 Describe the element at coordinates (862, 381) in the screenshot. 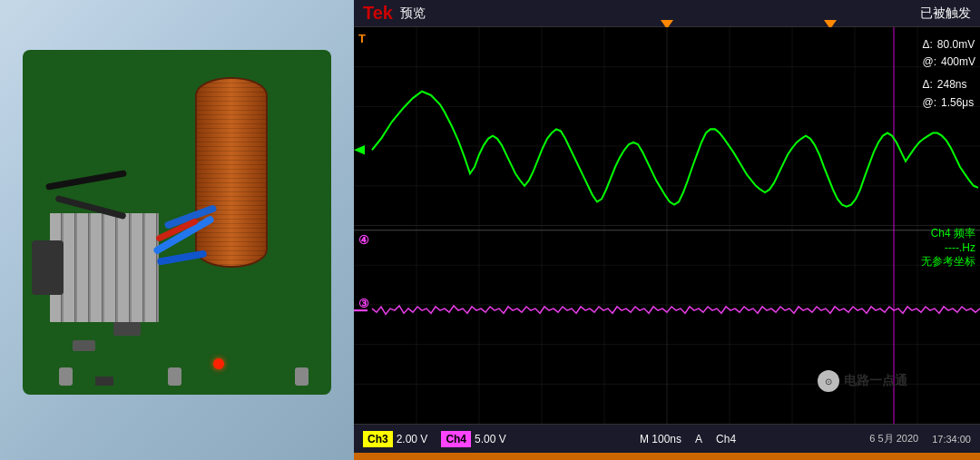

I see `watermark: ⊙ 电路一点通` at that location.